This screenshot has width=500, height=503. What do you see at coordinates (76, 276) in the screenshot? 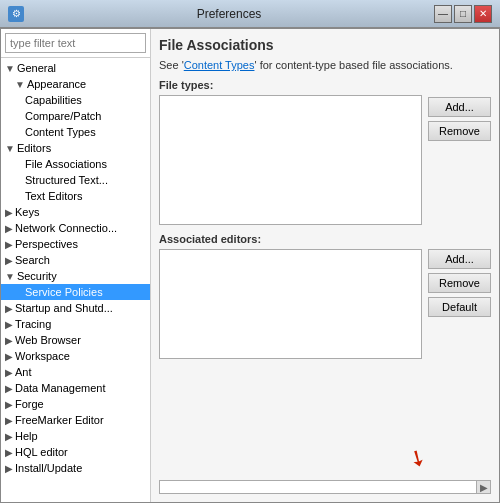
I see `sidebar-item-security: ▼Security` at bounding box center [76, 276].